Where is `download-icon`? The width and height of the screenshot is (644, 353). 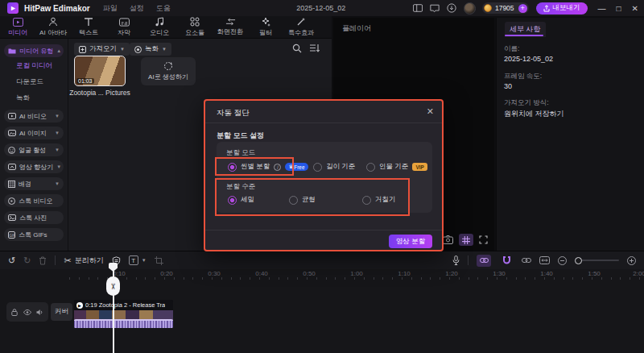 download-icon is located at coordinates (452, 8).